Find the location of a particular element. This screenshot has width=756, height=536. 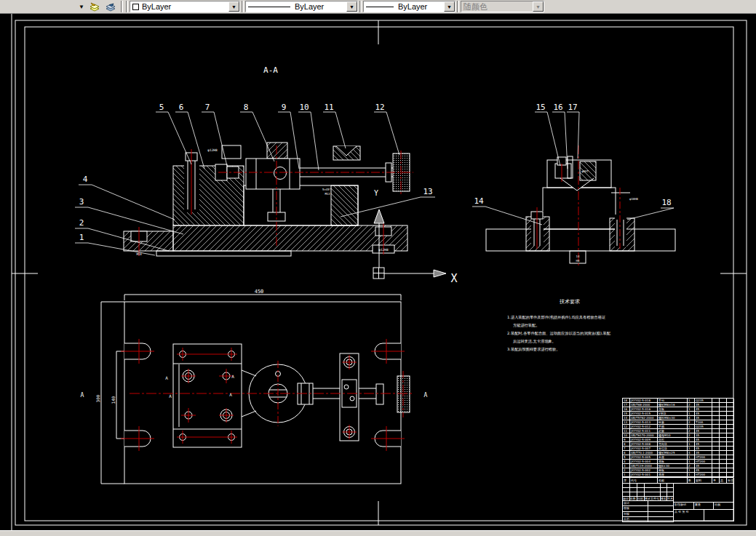

technical-notes: 技术要求1.进入装配的零件及部件(包括外购件),均应具有检验合格证方能进行装配。… is located at coordinates (559, 326).